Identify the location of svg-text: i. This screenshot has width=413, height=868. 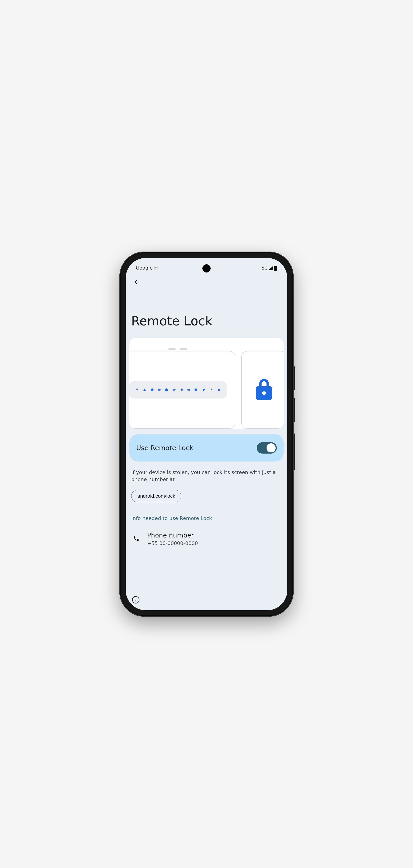
(136, 600).